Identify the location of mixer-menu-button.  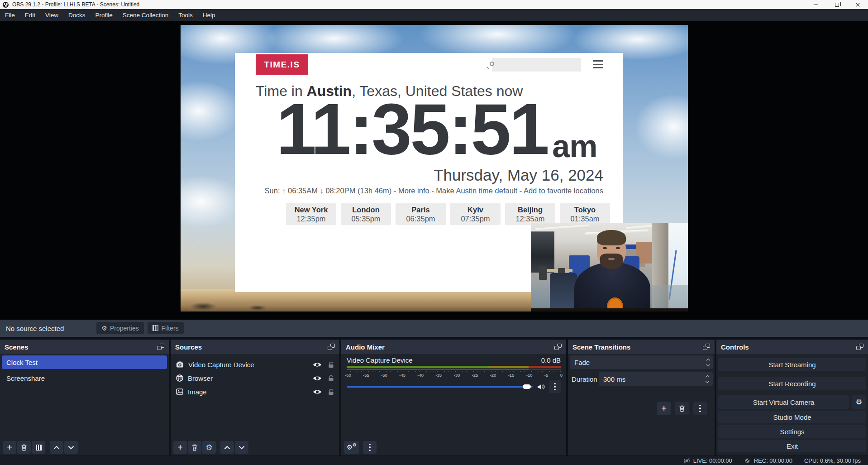
(370, 447).